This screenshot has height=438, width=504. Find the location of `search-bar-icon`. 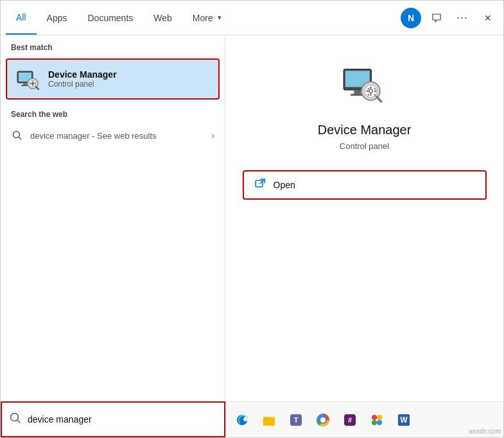

search-bar-icon is located at coordinates (15, 419).